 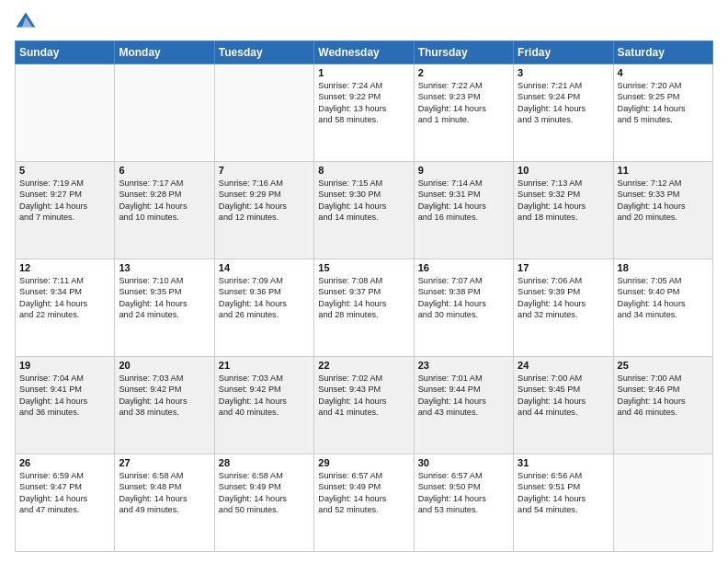 What do you see at coordinates (64, 298) in the screenshot?
I see `cell-content: Sunrise: 7:11 AMSunset: 9:34 PMDaylight:…` at bounding box center [64, 298].